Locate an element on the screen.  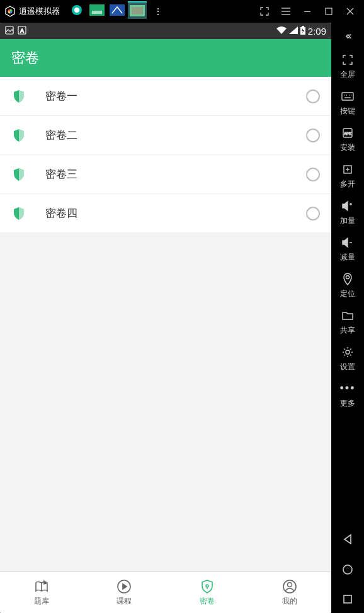
user-icon is located at coordinates (290, 587).